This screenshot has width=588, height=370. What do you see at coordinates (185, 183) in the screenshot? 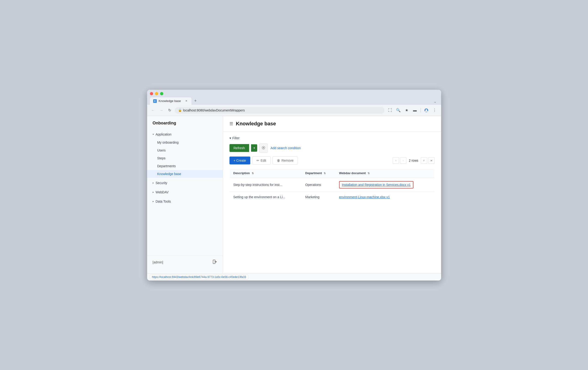
I see `sidebar-security-section: ▸ Security` at bounding box center [185, 183].